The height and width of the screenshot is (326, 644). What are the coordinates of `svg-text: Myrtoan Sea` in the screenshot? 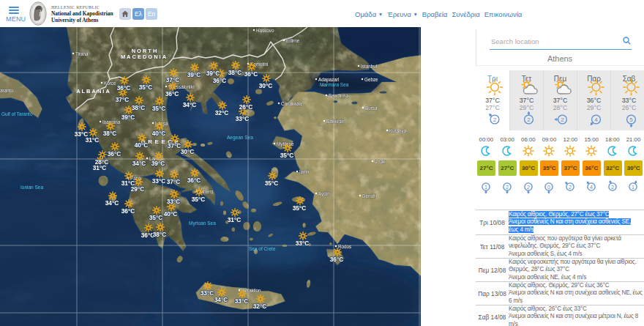 It's located at (202, 223).